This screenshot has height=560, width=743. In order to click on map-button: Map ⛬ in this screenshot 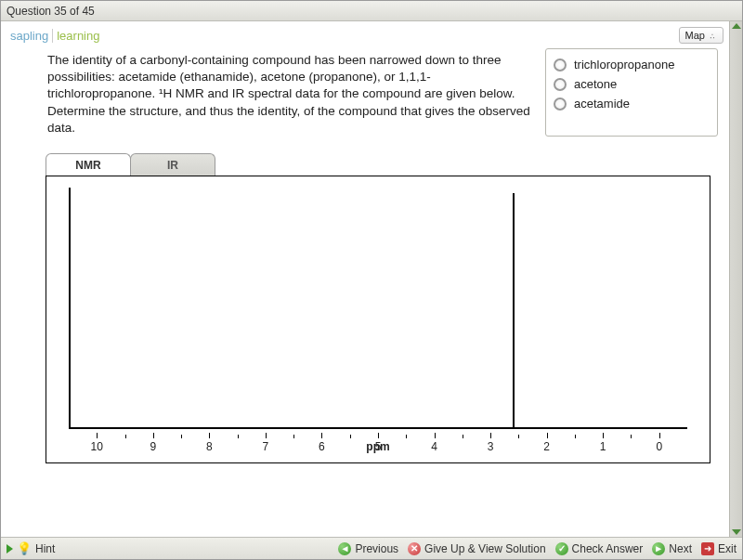, I will do `click(701, 35)`.